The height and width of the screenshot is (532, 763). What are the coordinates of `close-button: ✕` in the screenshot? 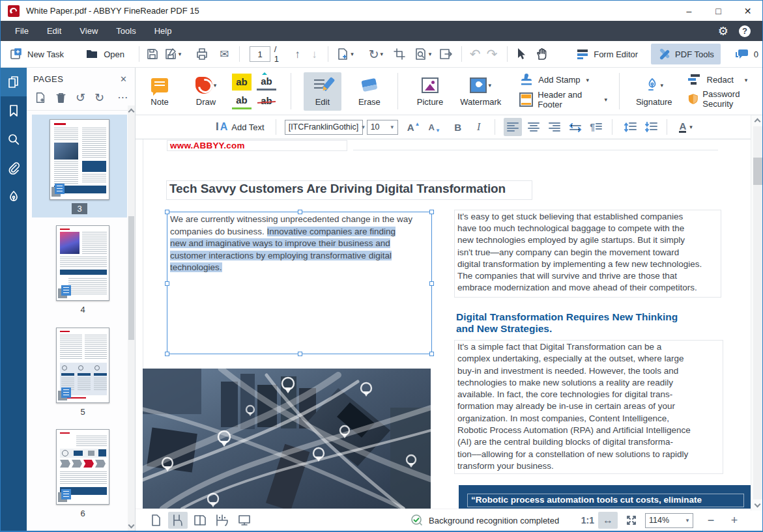 It's located at (748, 10).